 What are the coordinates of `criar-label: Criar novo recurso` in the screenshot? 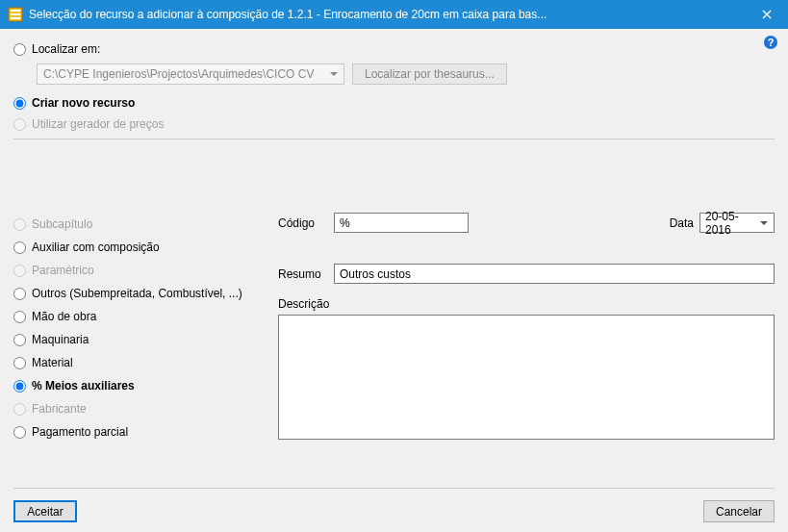 It's located at (83, 103).